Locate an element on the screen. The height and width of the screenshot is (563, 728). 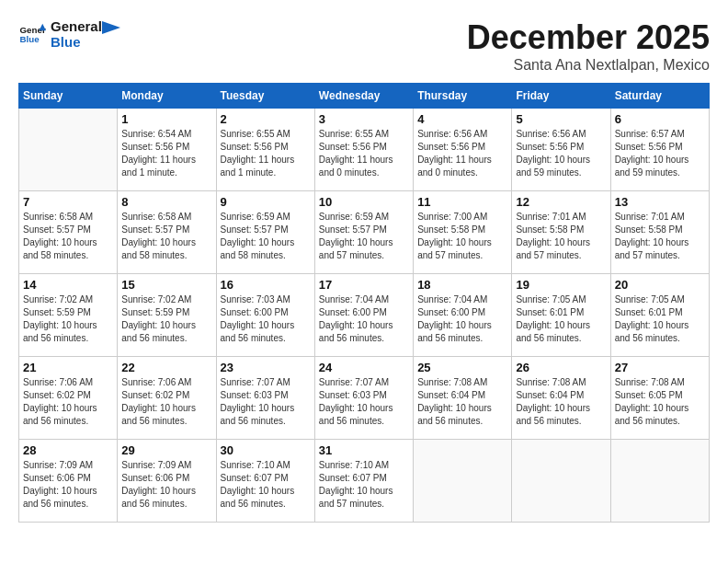
calendar-cell: 24Sunrise: 7:07 AM Sunset: 6:03 PM Dayli… is located at coordinates (364, 398).